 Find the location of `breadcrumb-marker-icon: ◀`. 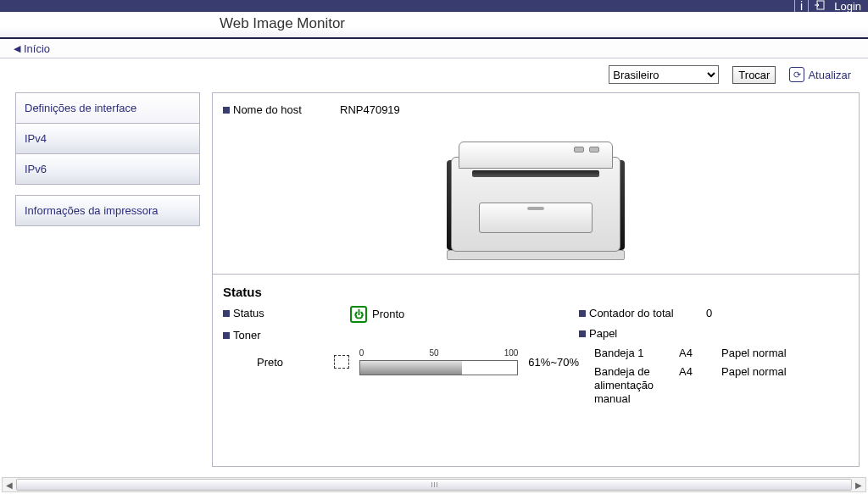

breadcrumb-marker-icon: ◀ is located at coordinates (17, 49).